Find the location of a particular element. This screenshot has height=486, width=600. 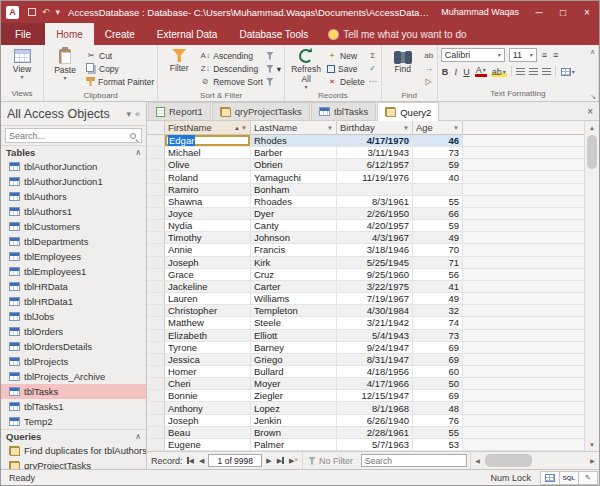

cell-age: 59 is located at coordinates (438, 226).